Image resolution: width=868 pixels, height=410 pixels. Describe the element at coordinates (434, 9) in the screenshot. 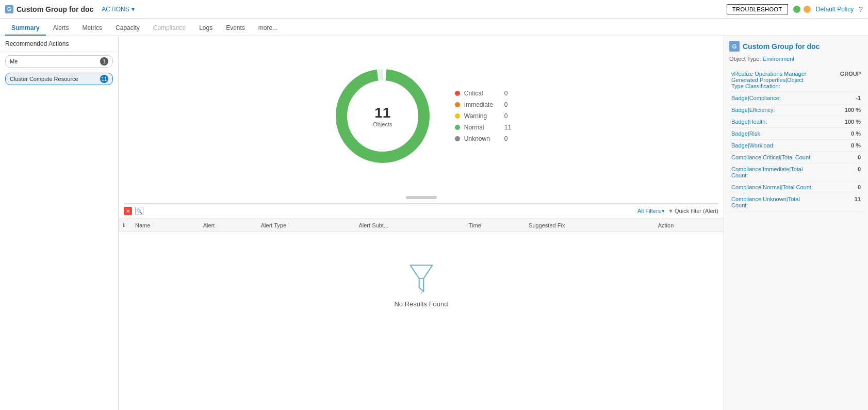

I see `top-bar: G Custom Group for doc ACTIONS ▾ TROUBLE…` at that location.